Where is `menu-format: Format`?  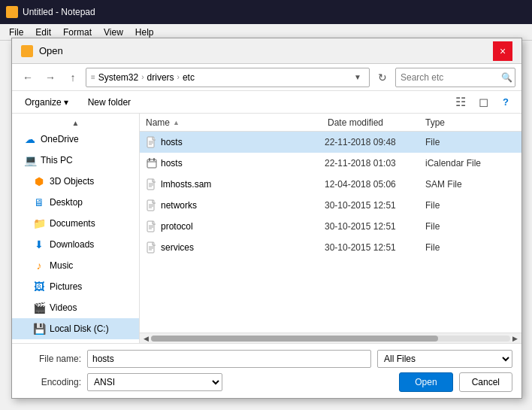 menu-format: Format is located at coordinates (77, 32).